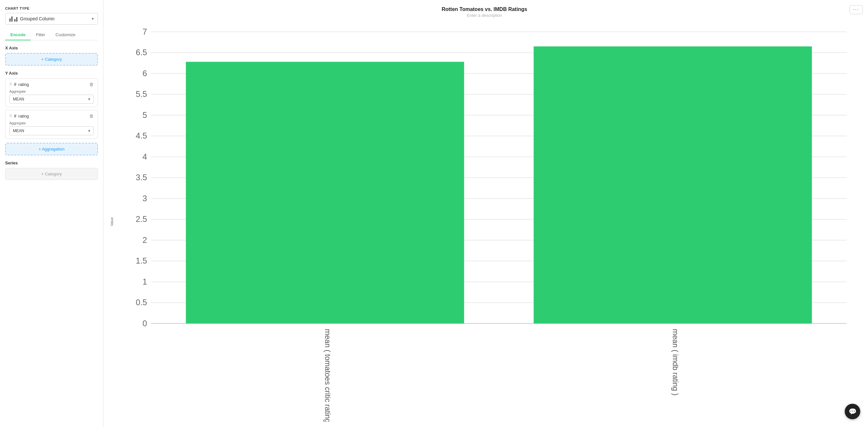 This screenshot has width=868, height=427. I want to click on y-axis-field-1: ⠿ # rating 🗑 Aggregate MEAN ▾, so click(52, 93).